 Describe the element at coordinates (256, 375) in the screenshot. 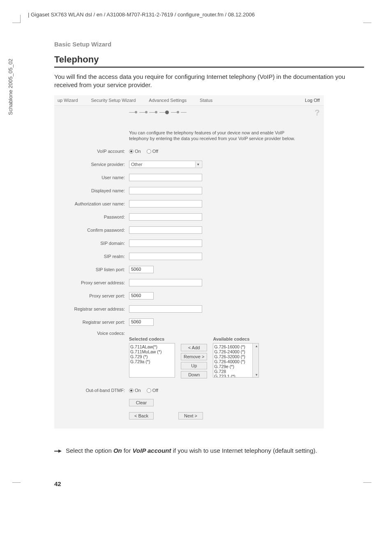

I see `scroll-down-icon: ▾` at that location.